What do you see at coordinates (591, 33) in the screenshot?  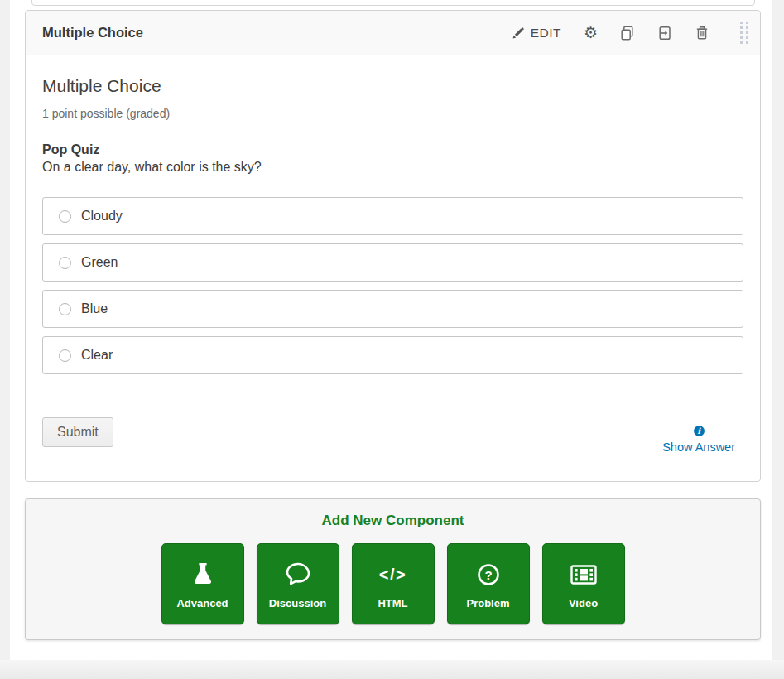 I see `gear-icon: ⚙` at bounding box center [591, 33].